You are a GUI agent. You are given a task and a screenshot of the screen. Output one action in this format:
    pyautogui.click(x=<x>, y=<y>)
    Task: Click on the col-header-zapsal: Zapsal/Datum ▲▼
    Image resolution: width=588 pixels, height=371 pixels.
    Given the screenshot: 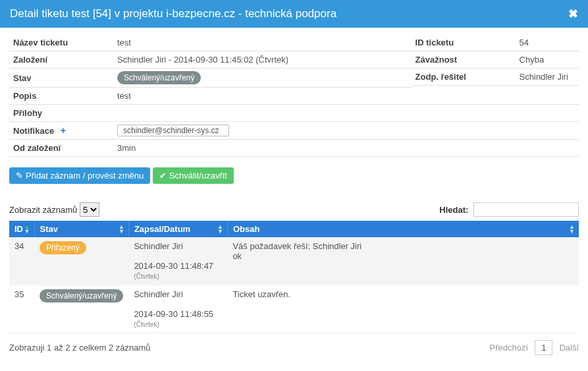 What is the action you would take?
    pyautogui.click(x=178, y=229)
    